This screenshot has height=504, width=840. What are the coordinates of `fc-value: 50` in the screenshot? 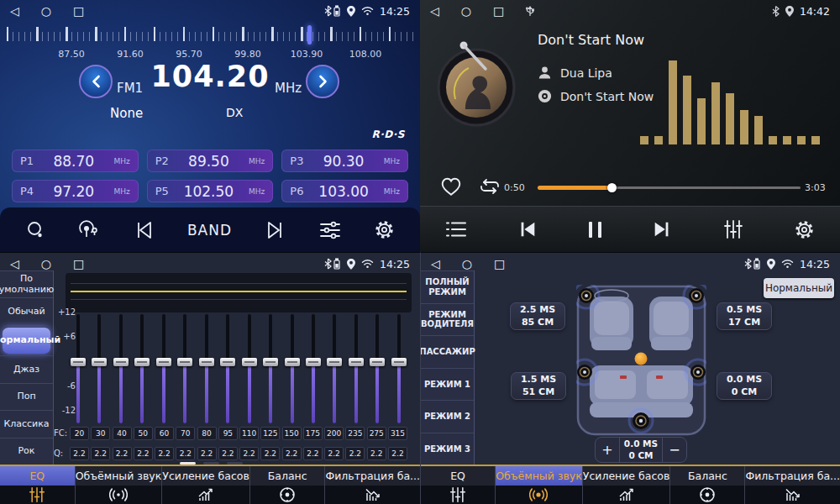 It's located at (143, 433).